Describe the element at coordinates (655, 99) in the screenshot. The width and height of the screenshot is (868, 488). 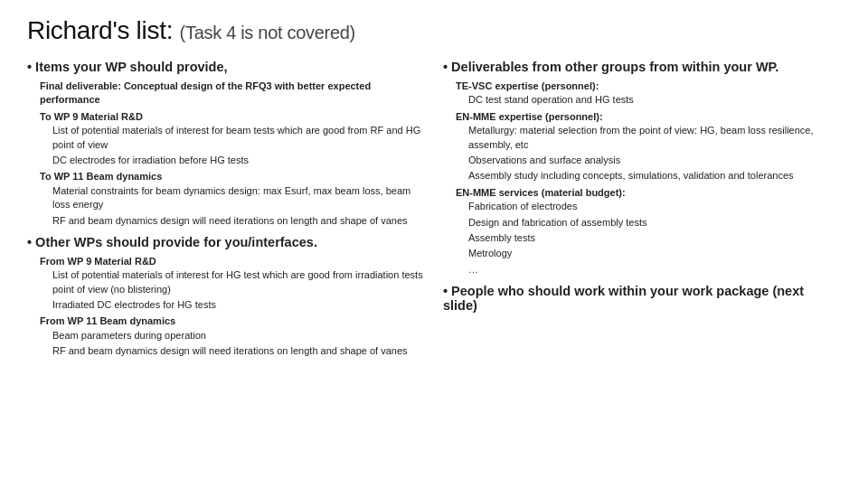
I see `list-item: DC test stand operation and HG tests` at that location.